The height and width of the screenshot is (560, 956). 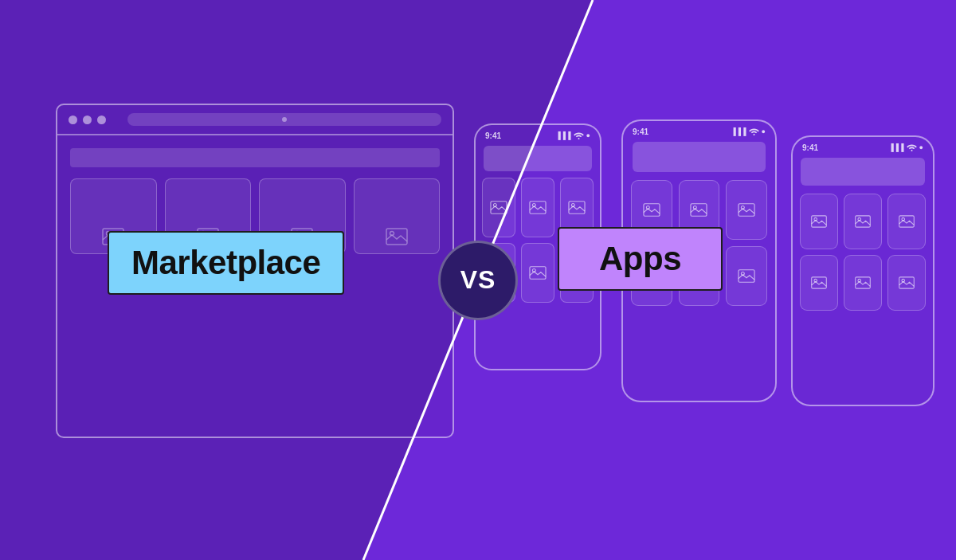 What do you see at coordinates (699, 131) in the screenshot?
I see `phone-statusbar-2: 9:41 ▐▐▐ ●` at bounding box center [699, 131].